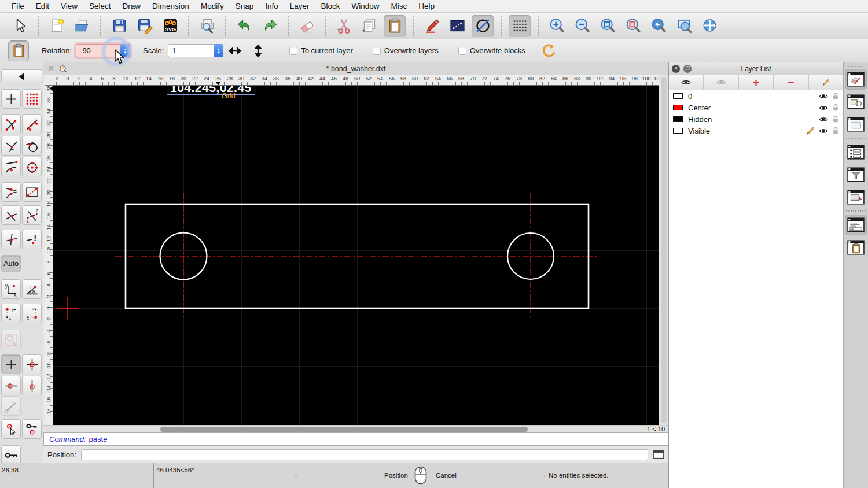  I want to click on menu-dimension: Dimension, so click(171, 6).